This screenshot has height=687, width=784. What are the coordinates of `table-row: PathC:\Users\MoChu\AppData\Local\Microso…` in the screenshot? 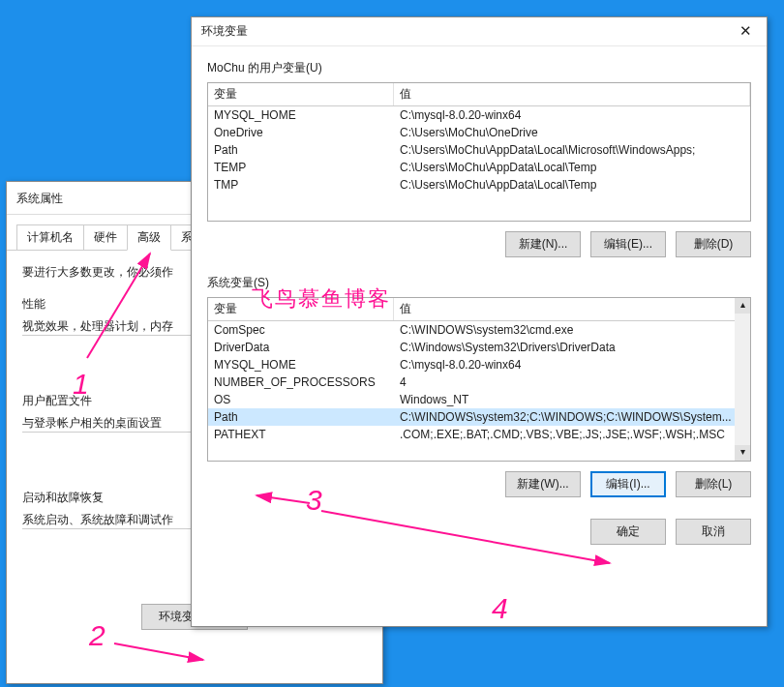 It's located at (479, 150).